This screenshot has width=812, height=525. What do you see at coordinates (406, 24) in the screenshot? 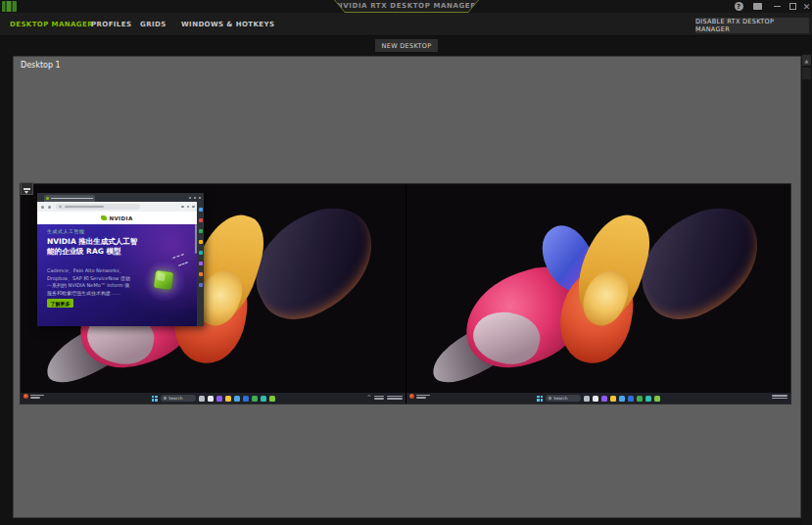
I see `menubar: DESKTOP MANAGER PROFILES GRIDS WINDOWS &…` at bounding box center [406, 24].